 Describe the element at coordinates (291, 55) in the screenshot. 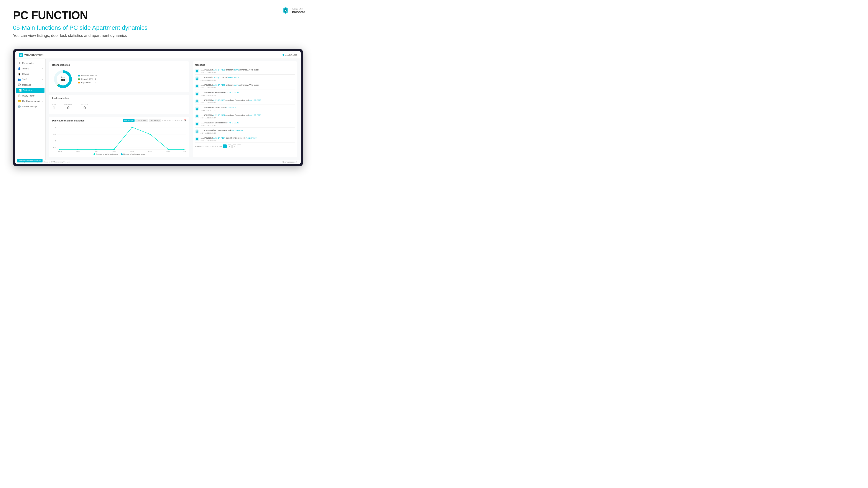

I see `app-user-id: 1116761858` at that location.